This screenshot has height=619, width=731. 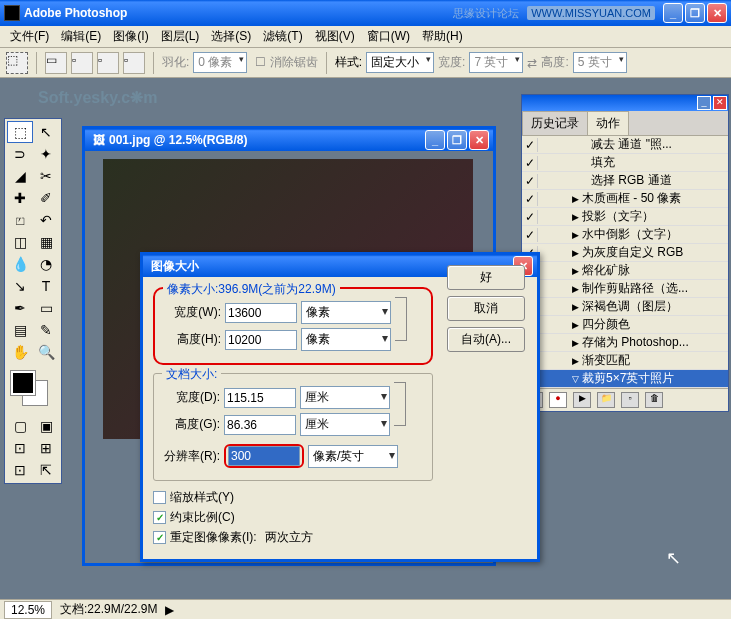 I want to click on menu-view: 视图(V), so click(x=335, y=36).